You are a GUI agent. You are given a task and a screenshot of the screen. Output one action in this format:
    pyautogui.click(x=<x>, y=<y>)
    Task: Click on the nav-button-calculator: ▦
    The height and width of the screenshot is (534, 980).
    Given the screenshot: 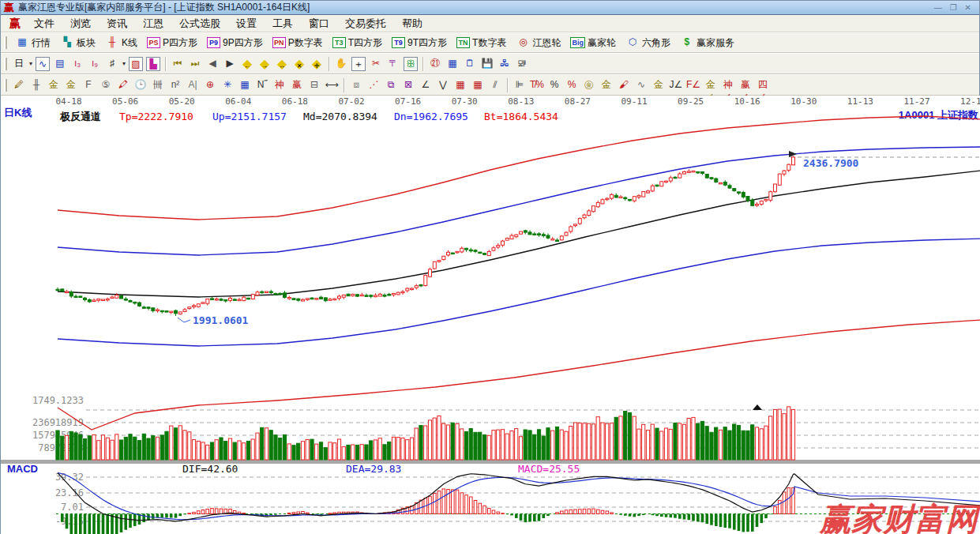 What is the action you would take?
    pyautogui.click(x=452, y=64)
    